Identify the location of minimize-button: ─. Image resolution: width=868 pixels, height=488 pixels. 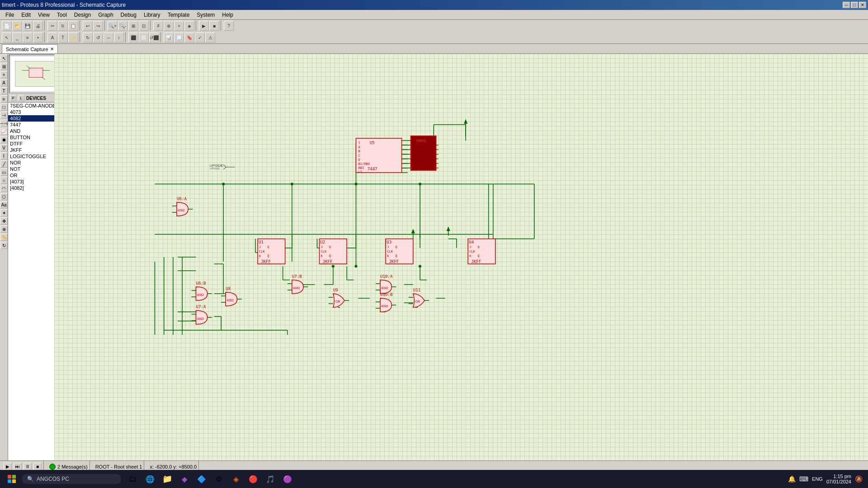
(846, 5).